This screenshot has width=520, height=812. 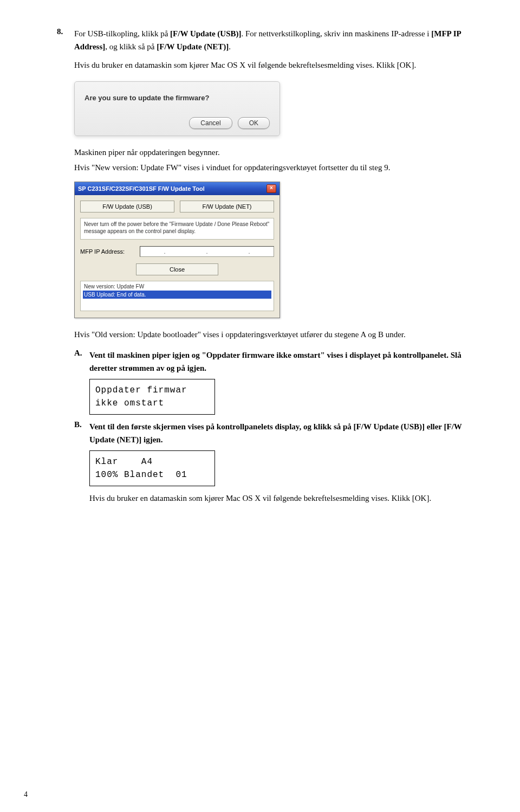 What do you see at coordinates (177, 296) in the screenshot?
I see `status-log: New version: Update FW USB Upload: End o…` at bounding box center [177, 296].